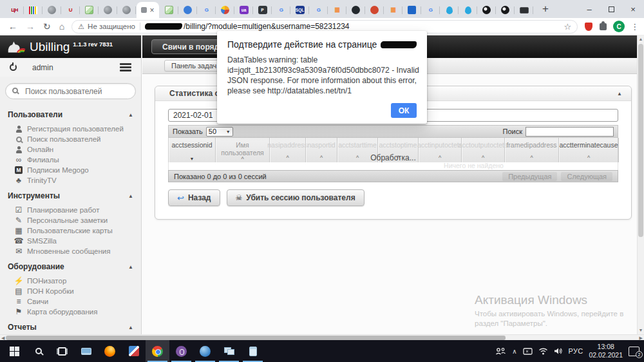 This screenshot has height=362, width=644. I want to click on vertical-scrollbar: ▲ ▼, so click(640, 185).